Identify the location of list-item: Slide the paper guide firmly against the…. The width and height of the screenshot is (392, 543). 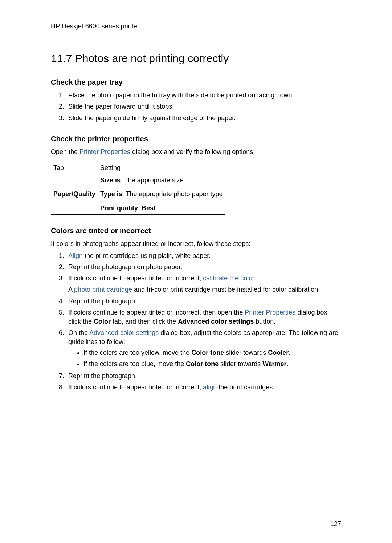
(204, 118).